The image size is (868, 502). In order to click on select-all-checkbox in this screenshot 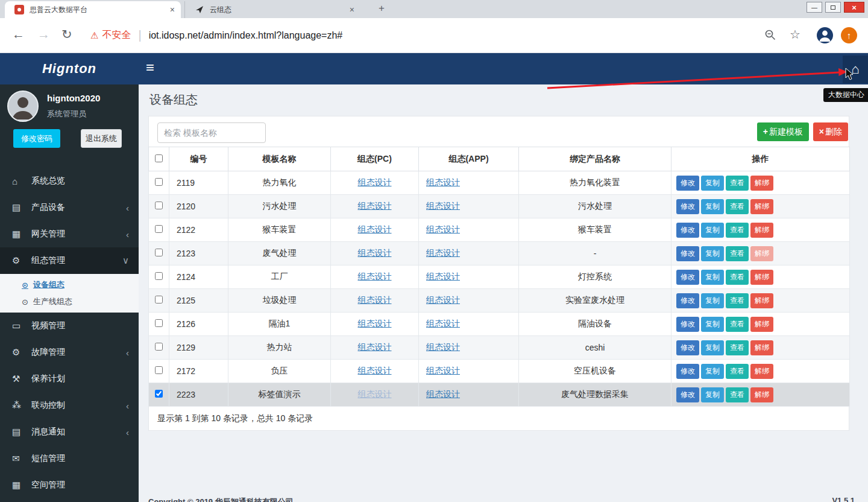, I will do `click(159, 158)`.